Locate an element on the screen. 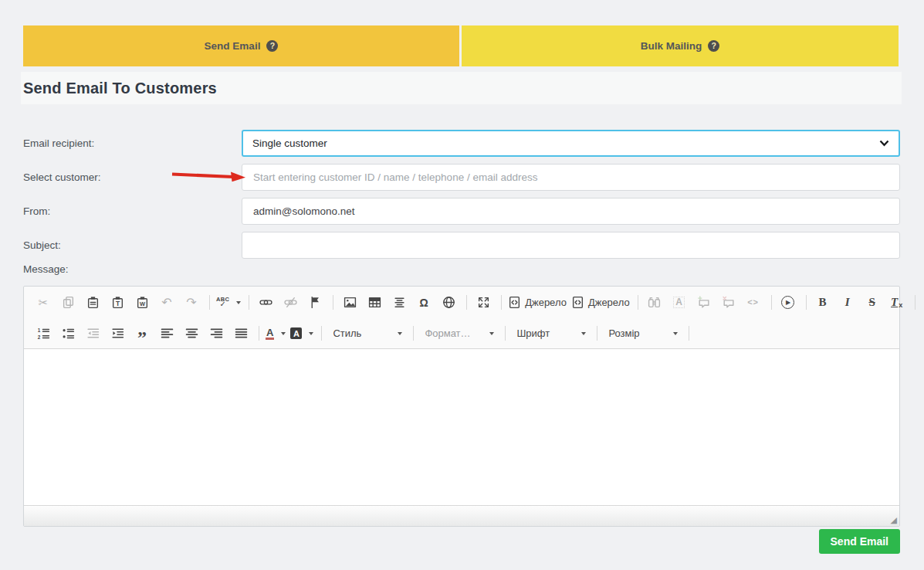  inline-code-button: <> is located at coordinates (753, 303).